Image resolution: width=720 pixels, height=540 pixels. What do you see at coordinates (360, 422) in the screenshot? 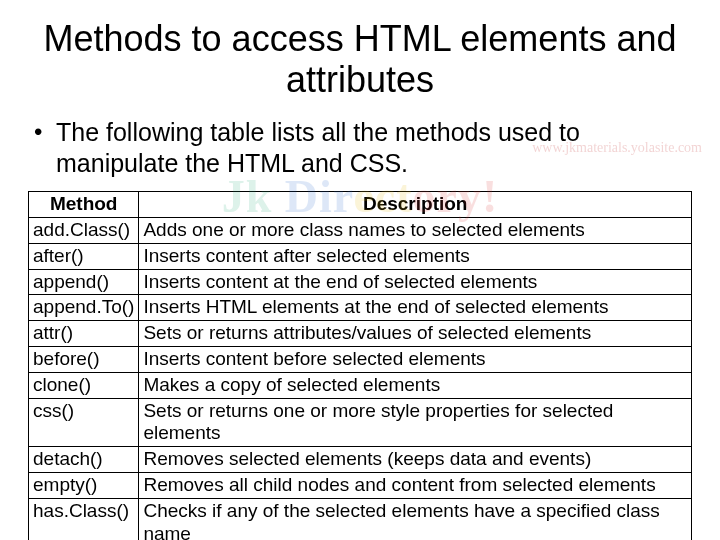
I see `table-row: css()Sets or returns one or more style p…` at bounding box center [360, 422].